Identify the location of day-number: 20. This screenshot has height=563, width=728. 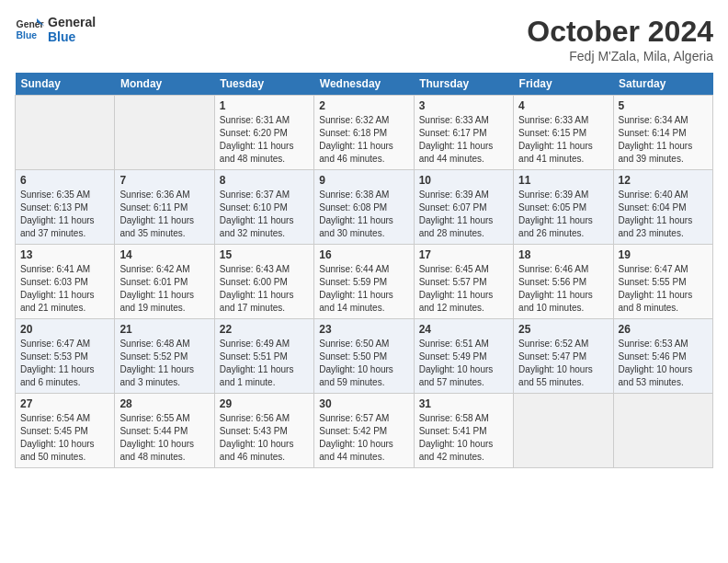
(64, 329).